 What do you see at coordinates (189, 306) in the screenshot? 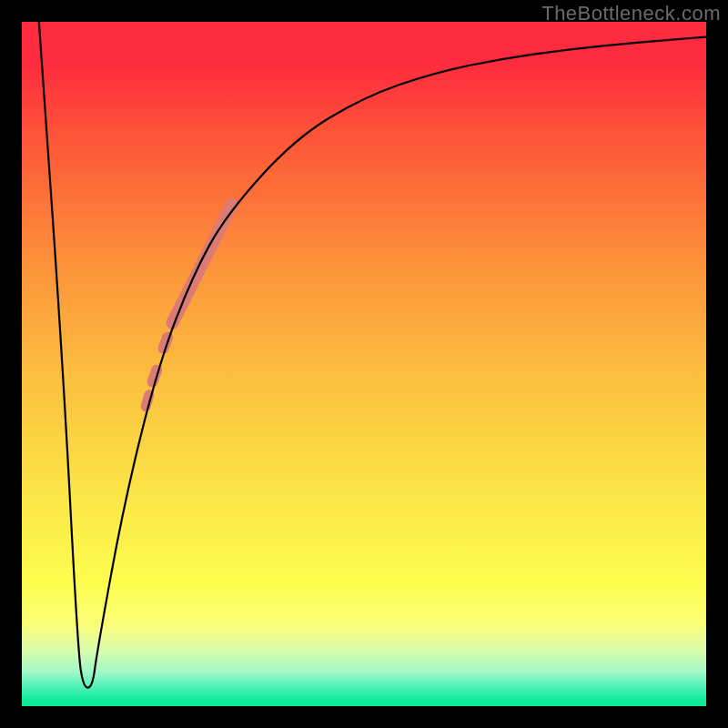
I see `highlight-layer` at bounding box center [189, 306].